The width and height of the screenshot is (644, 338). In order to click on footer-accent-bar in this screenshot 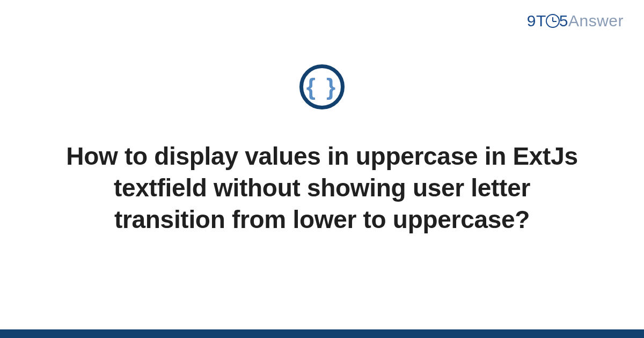, I will do `click(322, 334)`.